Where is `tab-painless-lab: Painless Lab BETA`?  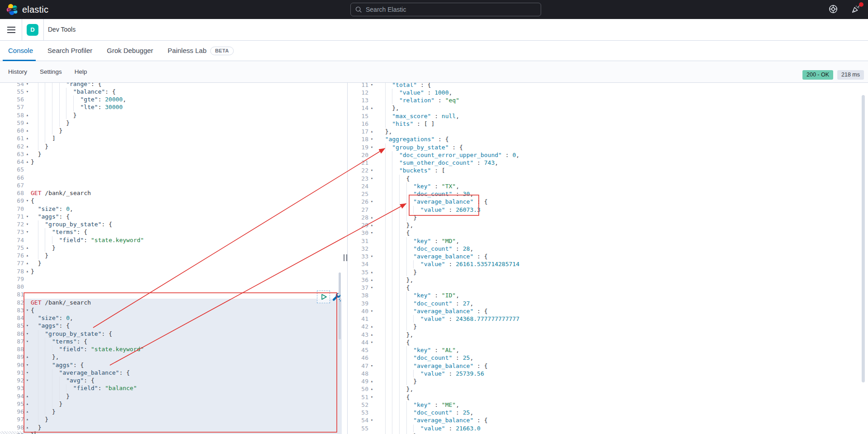
tab-painless-lab: Painless Lab BETA is located at coordinates (201, 51).